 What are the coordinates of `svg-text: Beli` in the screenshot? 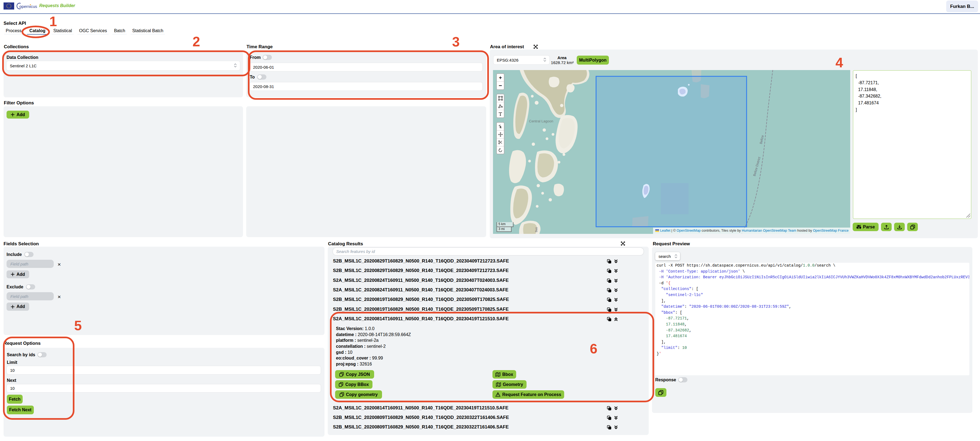 It's located at (536, 230).